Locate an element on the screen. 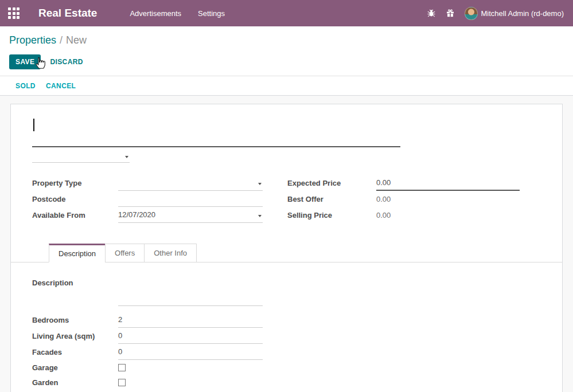 This screenshot has width=573, height=392. nav-item-advertisements: Advertisements is located at coordinates (155, 14).